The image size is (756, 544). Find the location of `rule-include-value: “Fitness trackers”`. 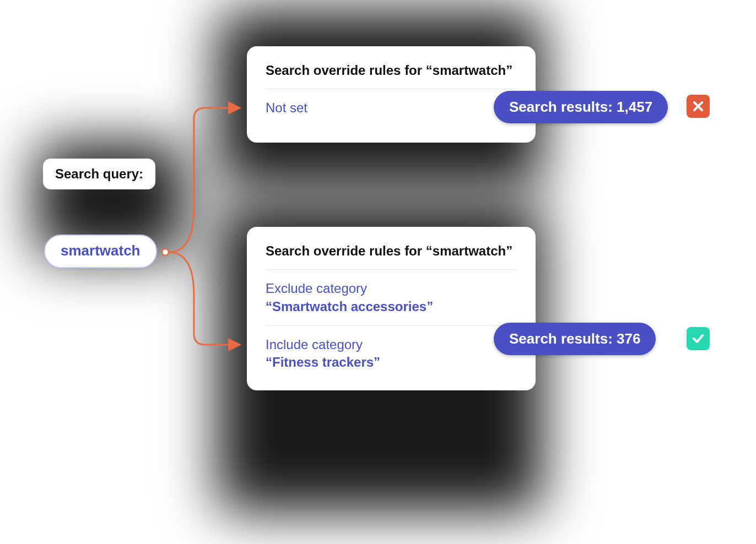

rule-include-value: “Fitness trackers” is located at coordinates (323, 362).